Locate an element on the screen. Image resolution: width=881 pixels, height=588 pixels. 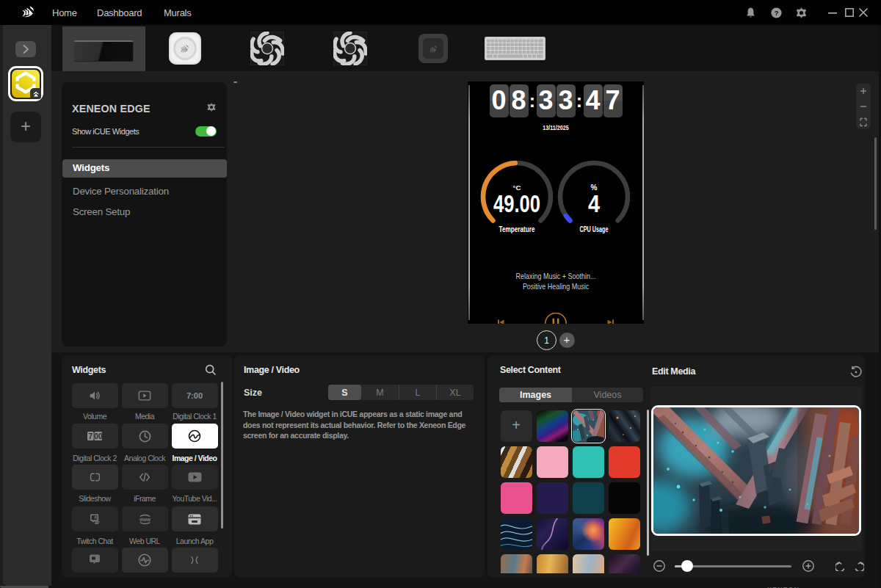
svg-text: 4 is located at coordinates (594, 203).